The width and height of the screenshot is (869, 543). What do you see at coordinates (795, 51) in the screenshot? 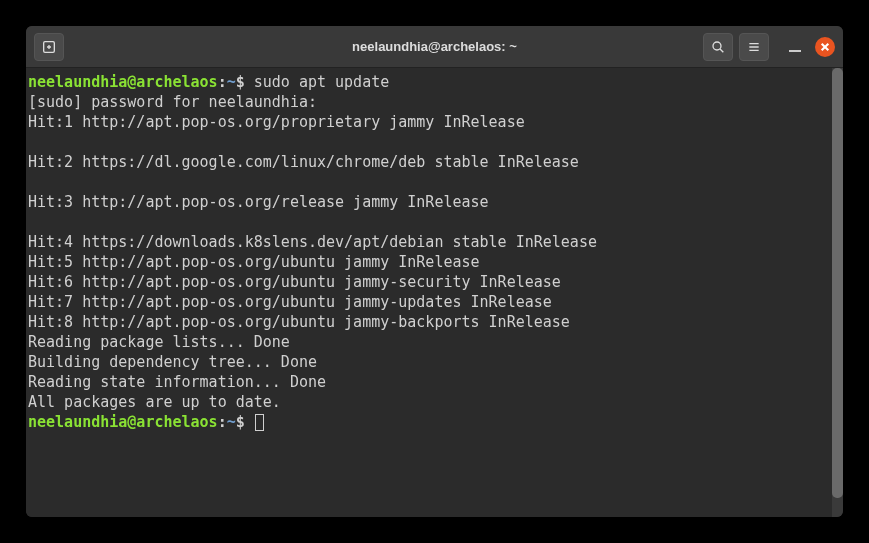
I see `minimize-button` at bounding box center [795, 51].